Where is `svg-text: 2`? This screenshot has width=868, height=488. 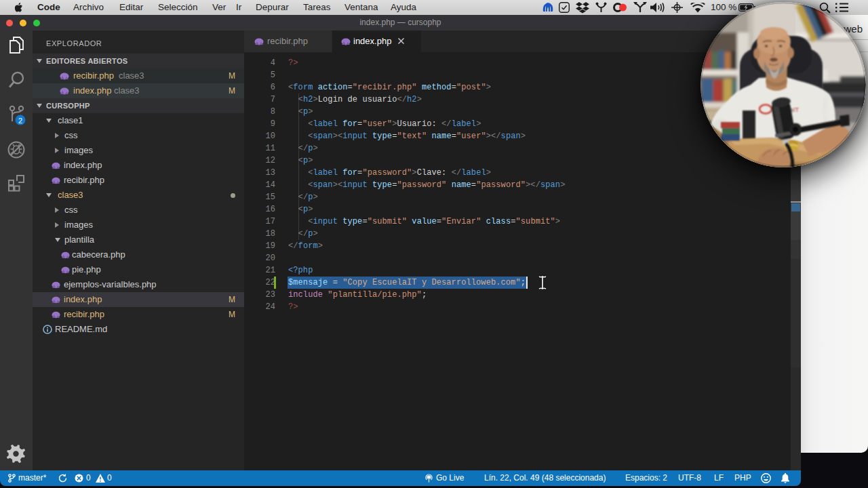
svg-text: 2 is located at coordinates (20, 121).